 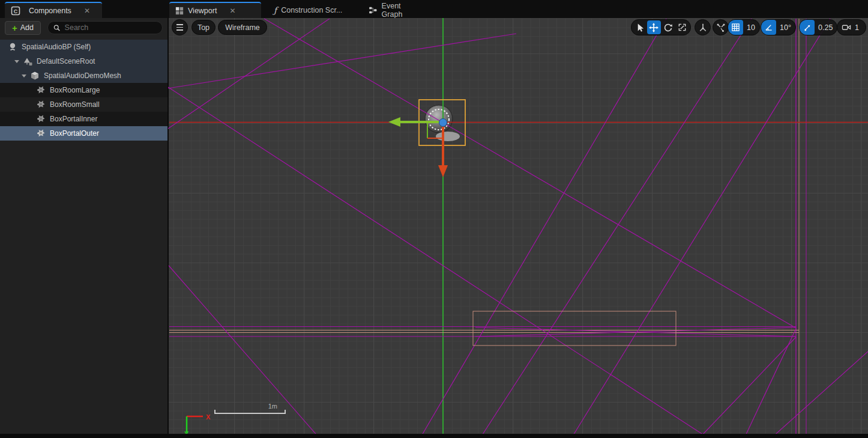 What do you see at coordinates (702, 28) in the screenshot?
I see `coordinate-space-button` at bounding box center [702, 28].